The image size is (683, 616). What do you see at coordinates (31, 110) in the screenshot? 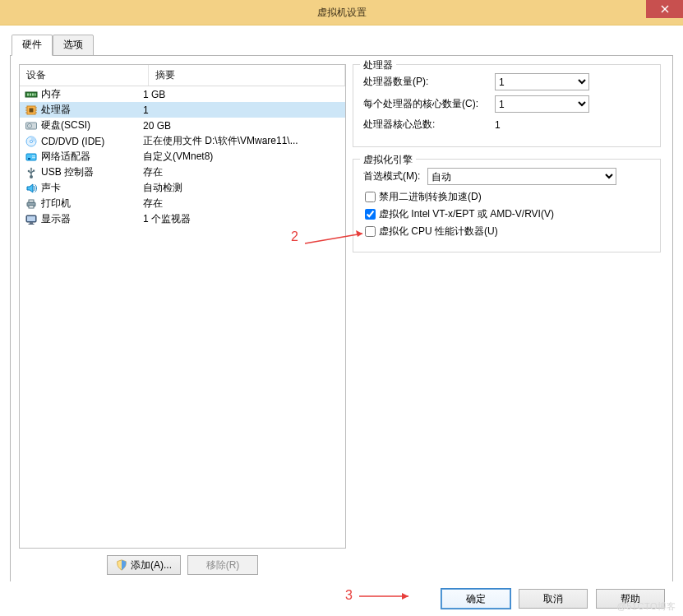
I see `cpu-icon` at bounding box center [31, 110].